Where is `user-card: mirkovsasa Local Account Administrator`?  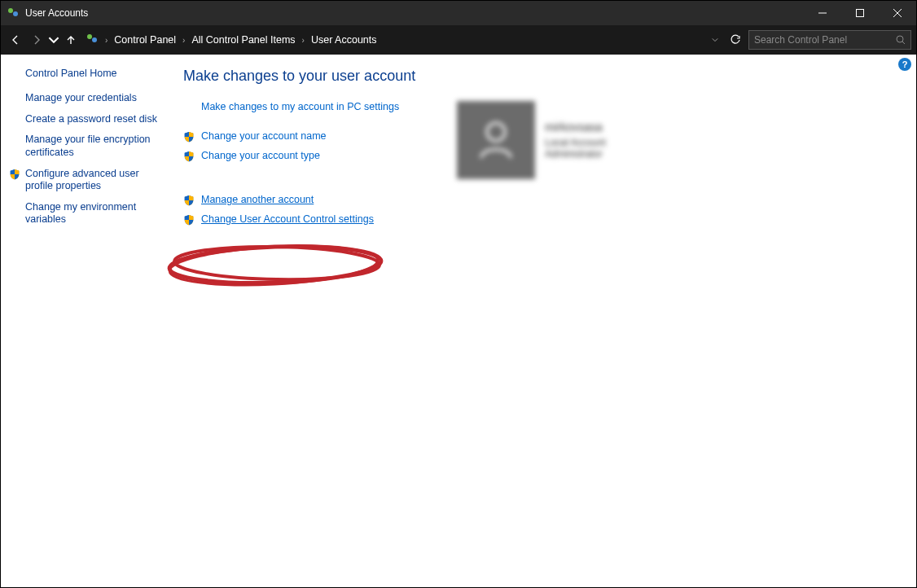 user-card: mirkovsasa Local Account Administrator is located at coordinates (559, 140).